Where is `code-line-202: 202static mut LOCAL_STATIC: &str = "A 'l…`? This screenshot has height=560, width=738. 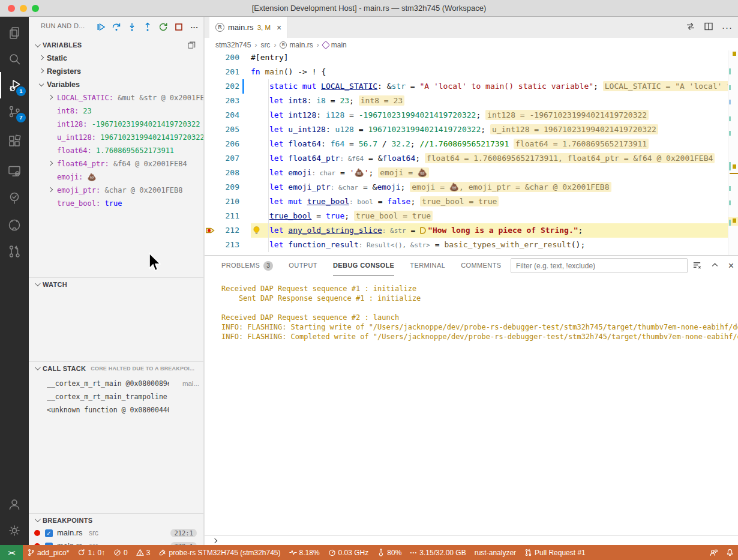
code-line-202: 202static mut LOCAL_STATIC: &str = "A 'l… is located at coordinates (467, 86).